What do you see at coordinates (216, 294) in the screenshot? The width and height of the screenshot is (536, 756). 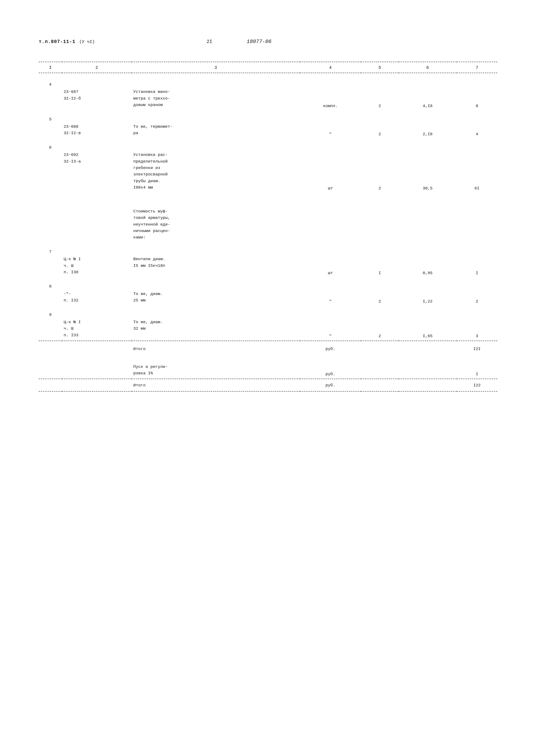 I see `cell-8-3: То же, диам. 25 мм` at bounding box center [216, 294].